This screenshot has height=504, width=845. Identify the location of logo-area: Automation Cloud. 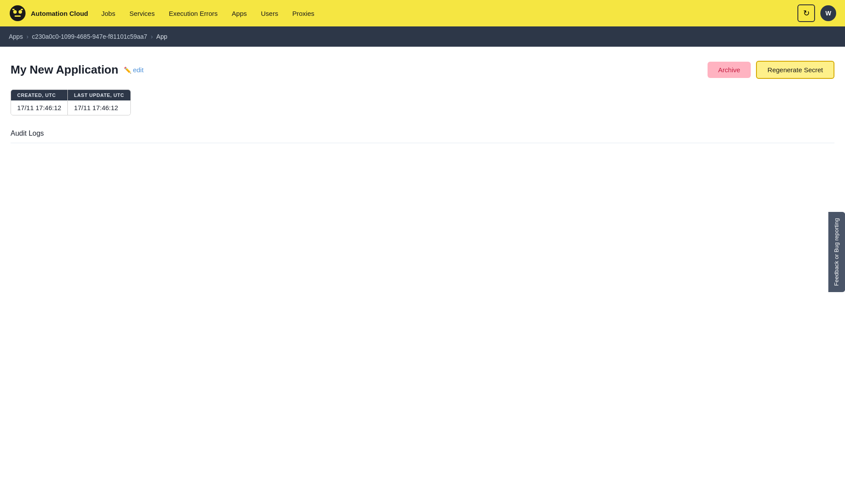
(48, 13).